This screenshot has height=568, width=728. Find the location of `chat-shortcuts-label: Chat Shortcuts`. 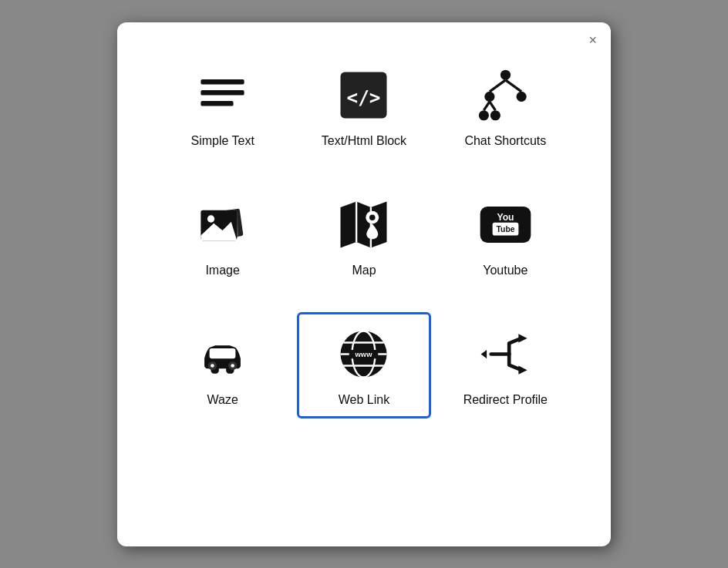

chat-shortcuts-label: Chat Shortcuts is located at coordinates (505, 141).